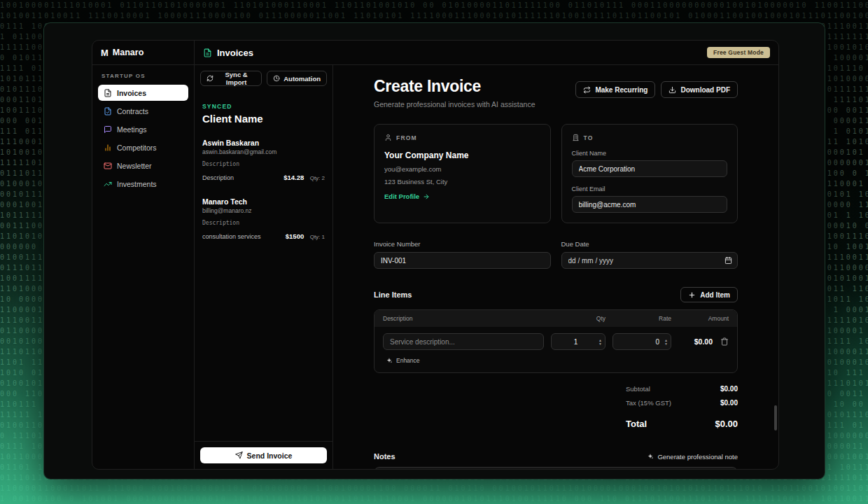 This screenshot has height=504, width=868. I want to click on qty-stepper-arrows: ▲▼, so click(601, 342).